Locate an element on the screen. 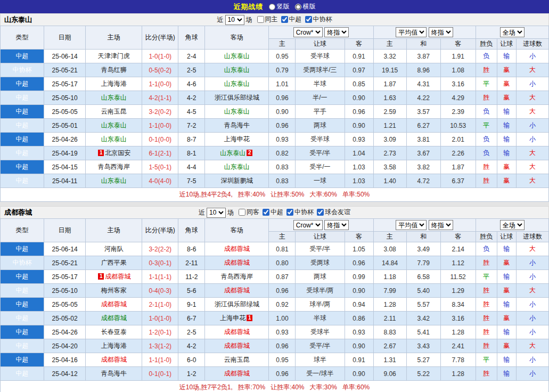  home-team-link: 广西平果 is located at coordinates (114, 263).